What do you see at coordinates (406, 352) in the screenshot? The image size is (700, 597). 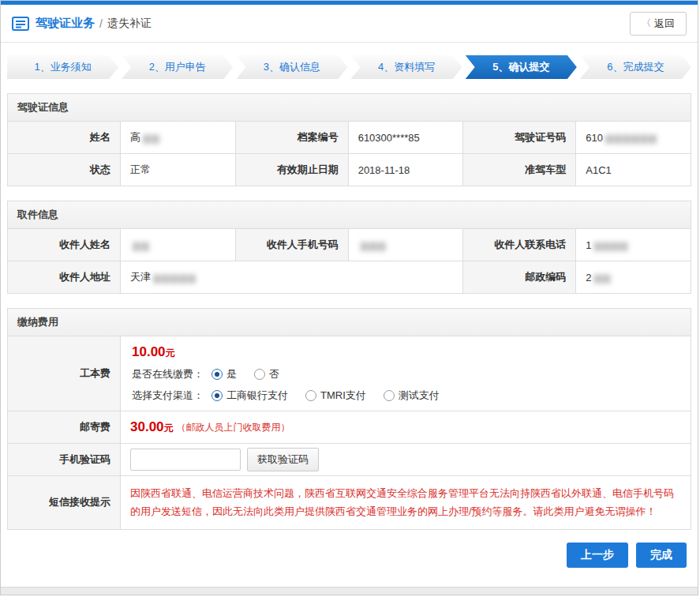 I see `work-fee-amount: 10.00元` at bounding box center [406, 352].